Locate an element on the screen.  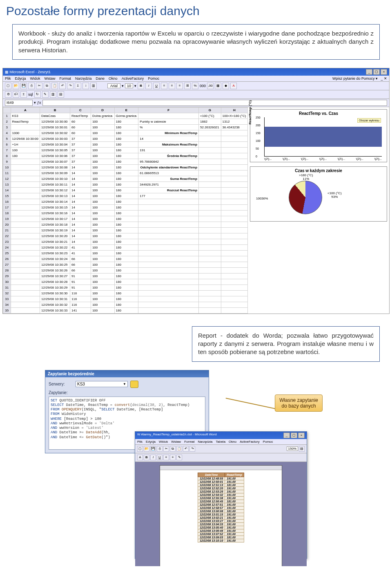
col-header-F: F is located at coordinates (169, 110).